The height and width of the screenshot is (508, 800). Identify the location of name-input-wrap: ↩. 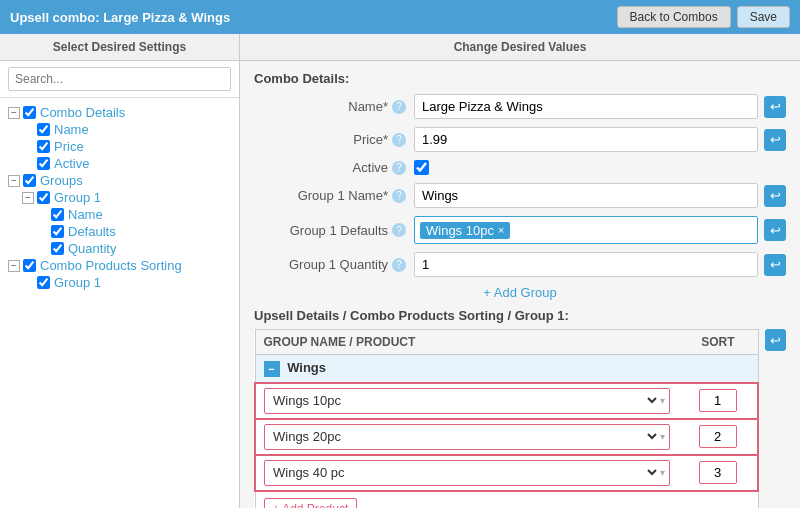
(600, 106).